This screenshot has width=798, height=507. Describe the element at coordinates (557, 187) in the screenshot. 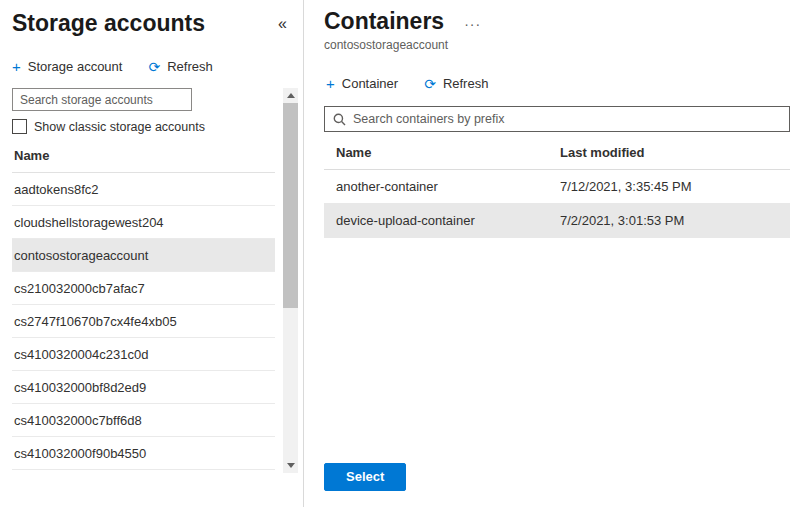

I see `containers-table: Name Last modified another-container7/12…` at that location.